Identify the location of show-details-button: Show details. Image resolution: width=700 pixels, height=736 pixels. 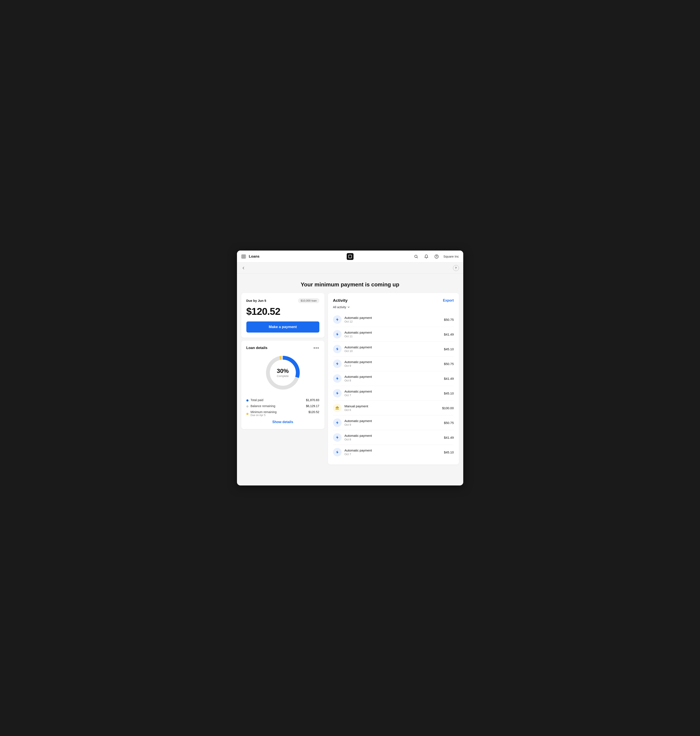
(283, 421).